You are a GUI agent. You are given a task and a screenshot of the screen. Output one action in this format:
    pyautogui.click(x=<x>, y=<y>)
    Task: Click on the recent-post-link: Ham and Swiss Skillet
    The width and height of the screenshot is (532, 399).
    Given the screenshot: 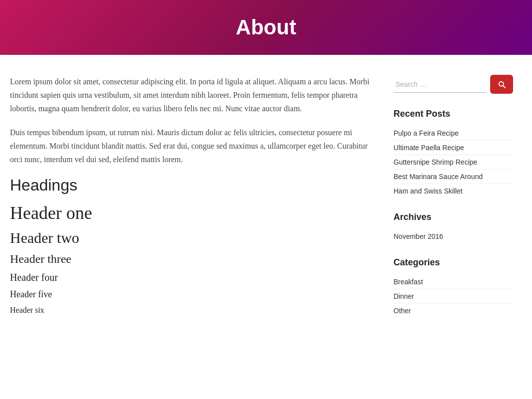 What is the action you would take?
    pyautogui.click(x=453, y=191)
    